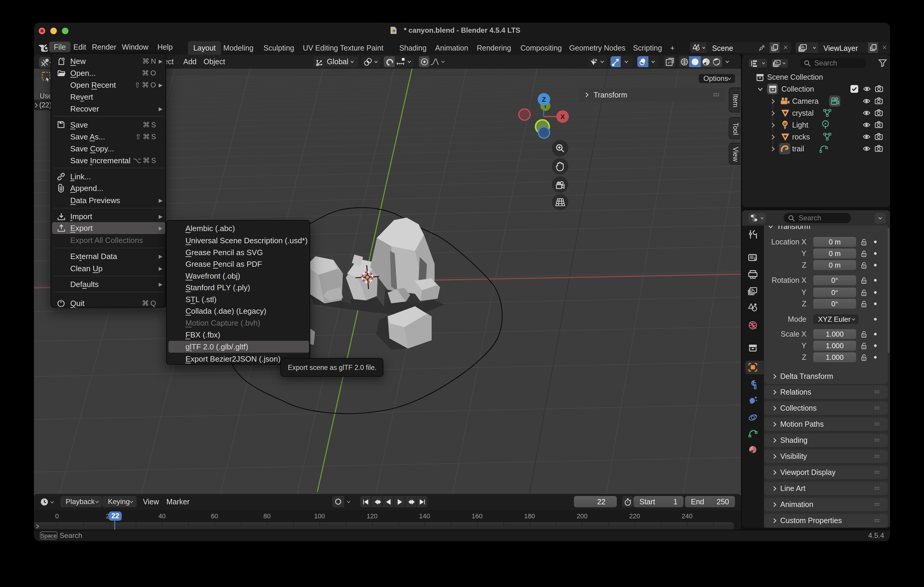 The width and height of the screenshot is (924, 587). I want to click on svg-text: Z, so click(544, 100).